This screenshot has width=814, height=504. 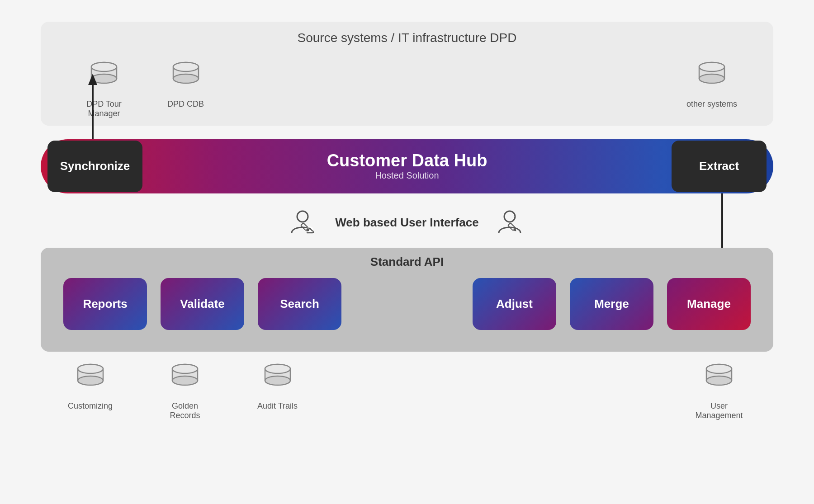 What do you see at coordinates (183, 391) in the screenshot?
I see `bottom-db-left-group: Customizing Golden Records` at bounding box center [183, 391].